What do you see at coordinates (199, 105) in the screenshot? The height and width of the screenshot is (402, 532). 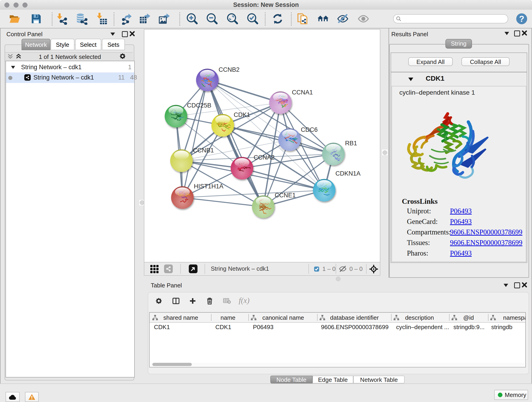 I see `svg-text: CDC25B` at bounding box center [199, 105].